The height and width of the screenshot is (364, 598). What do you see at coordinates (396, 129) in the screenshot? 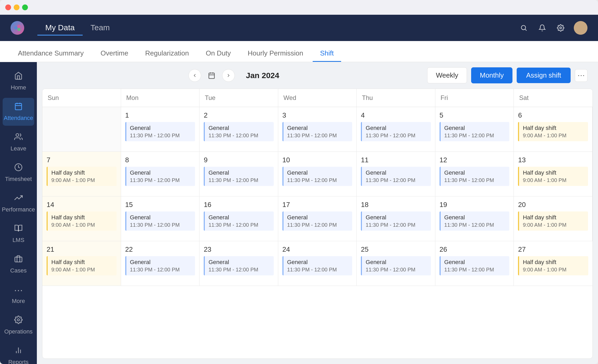
I see `calendar-cell-w0d4: 4General11:30 PM - 12:00 PM` at bounding box center [396, 129].